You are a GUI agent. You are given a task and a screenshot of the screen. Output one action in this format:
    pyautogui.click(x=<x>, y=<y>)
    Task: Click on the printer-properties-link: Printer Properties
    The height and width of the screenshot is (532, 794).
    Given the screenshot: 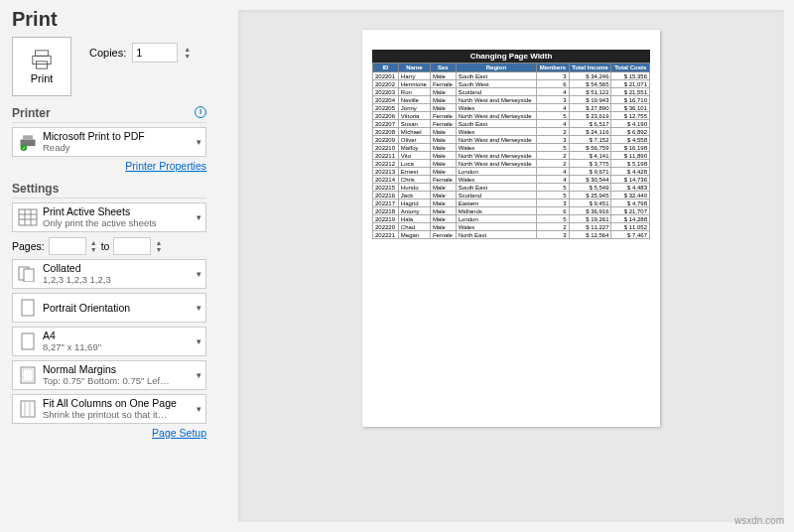 What is the action you would take?
    pyautogui.click(x=109, y=166)
    